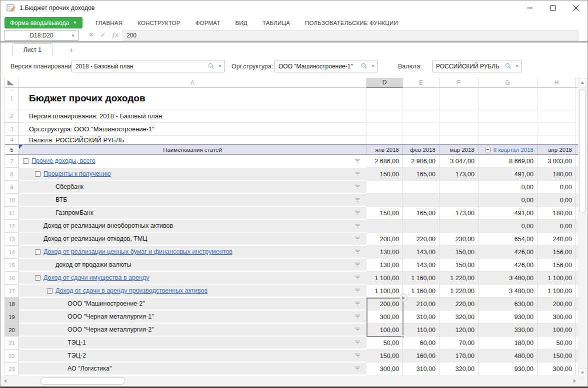 Image resolution: width=588 pixels, height=388 pixels. Describe the element at coordinates (193, 252) in the screenshot. I see `article-cell-14: Доход от реализации ценных бумаг и финан…` at that location.